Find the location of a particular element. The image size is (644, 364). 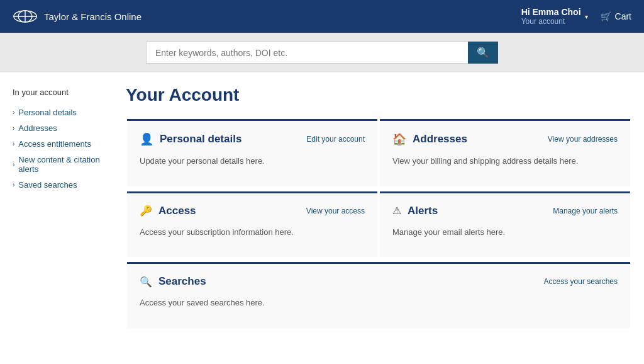

header: Taylor & Francis Online Hi Emma Choi You… is located at coordinates (322, 16).